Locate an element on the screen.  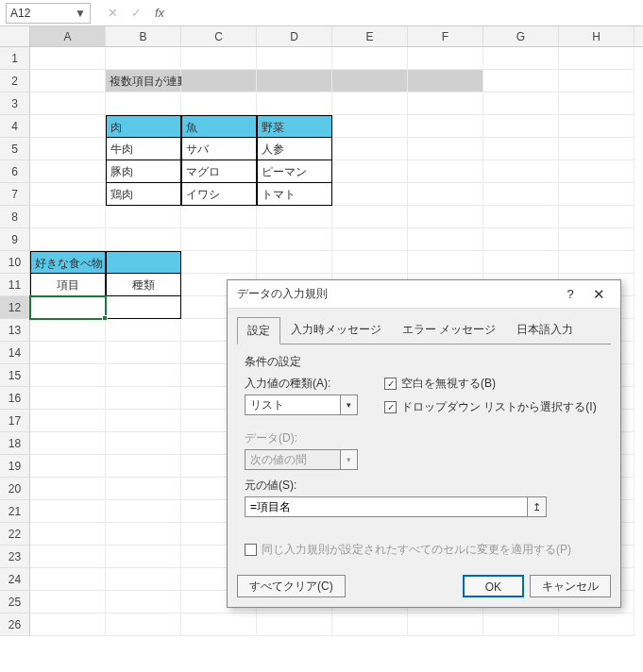
cell: 肉 is located at coordinates (144, 126).